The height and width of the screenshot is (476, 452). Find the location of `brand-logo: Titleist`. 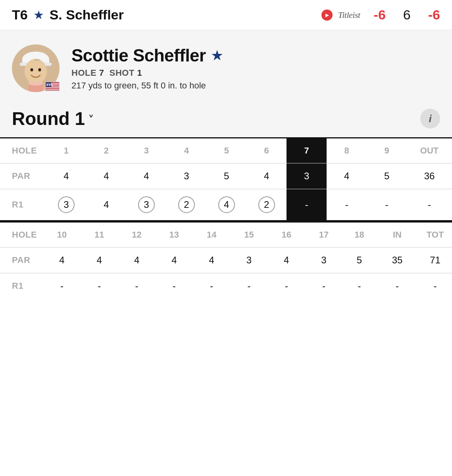

brand-logo: Titleist is located at coordinates (349, 15).